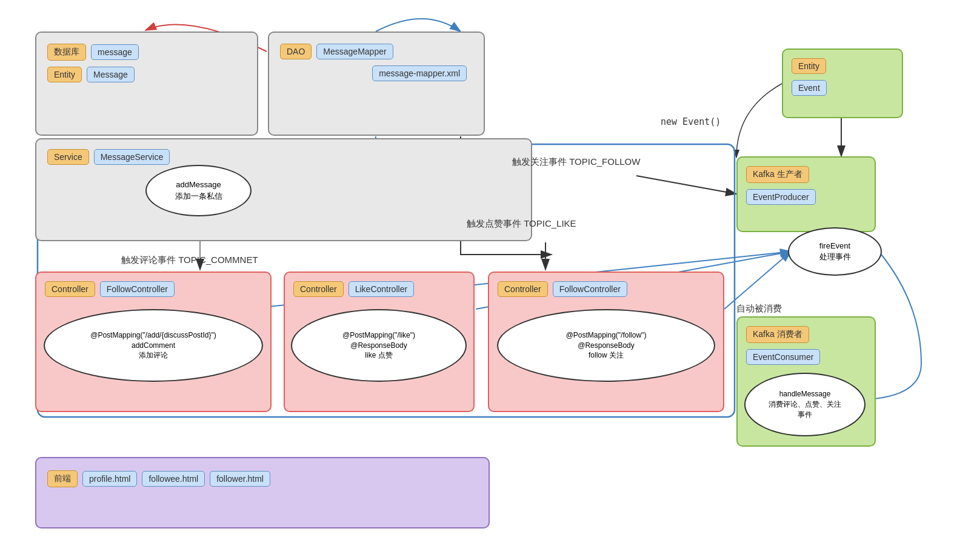  I want to click on tag-entity-event: Entity, so click(809, 66).